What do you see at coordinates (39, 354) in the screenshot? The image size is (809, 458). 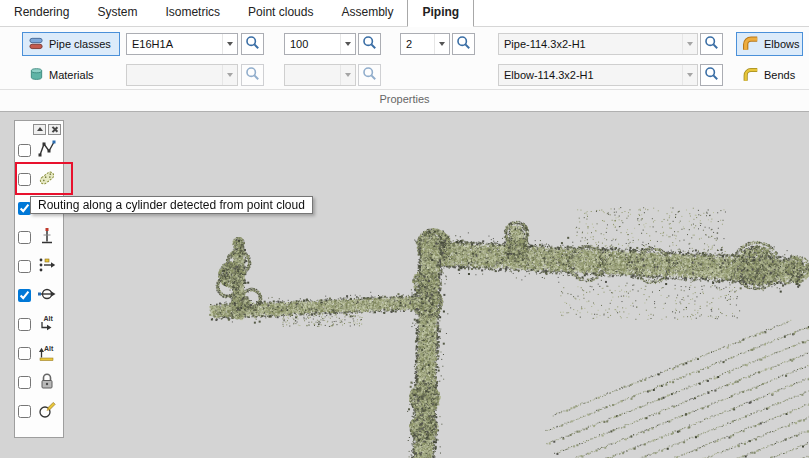 I see `toolbar-row-8: Alt` at bounding box center [39, 354].